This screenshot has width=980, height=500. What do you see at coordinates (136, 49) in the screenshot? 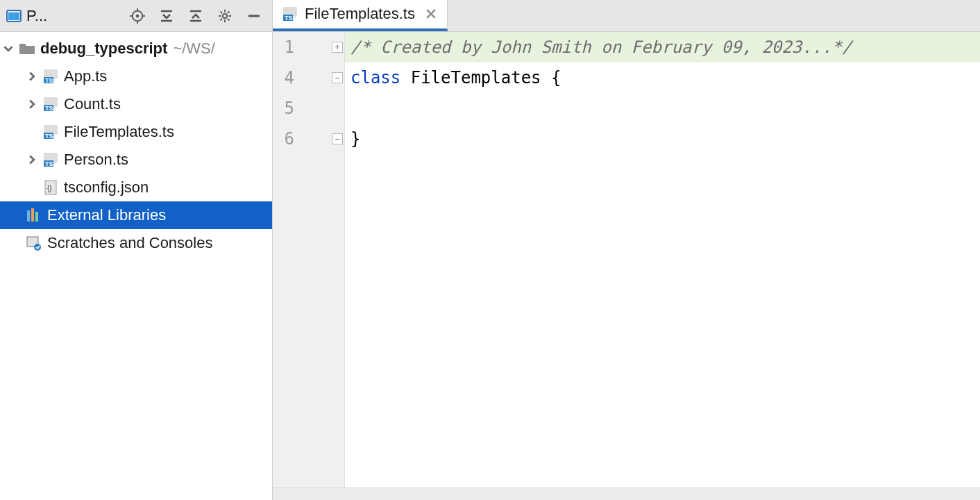
I see `tree-project-root: debug_typescript ~/WS/` at bounding box center [136, 49].